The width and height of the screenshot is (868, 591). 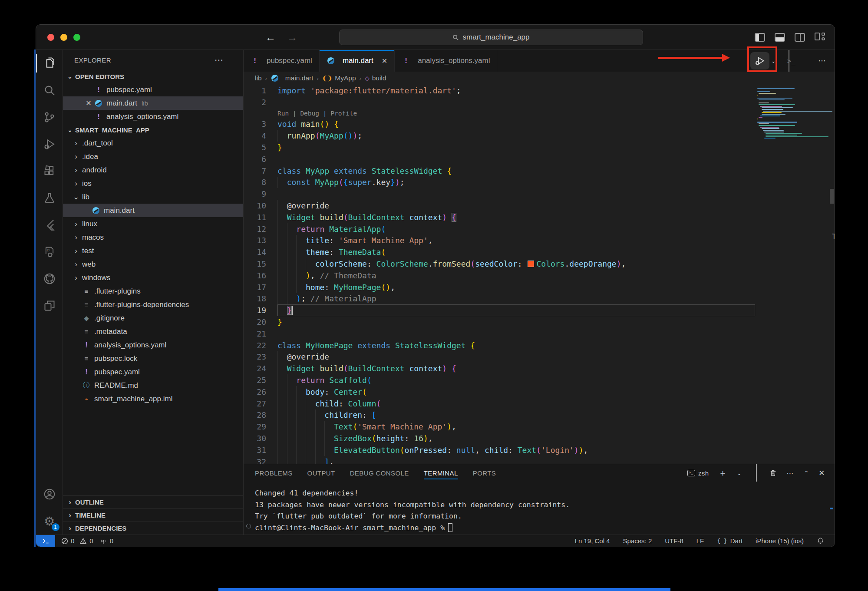 I want to click on minimize-window-button, so click(x=64, y=37).